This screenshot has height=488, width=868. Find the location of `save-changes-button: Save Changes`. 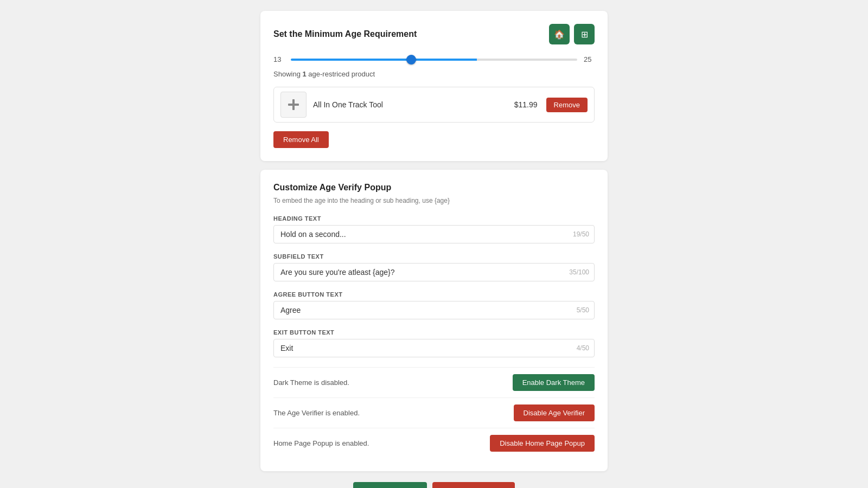

save-changes-button: Save Changes is located at coordinates (390, 485).